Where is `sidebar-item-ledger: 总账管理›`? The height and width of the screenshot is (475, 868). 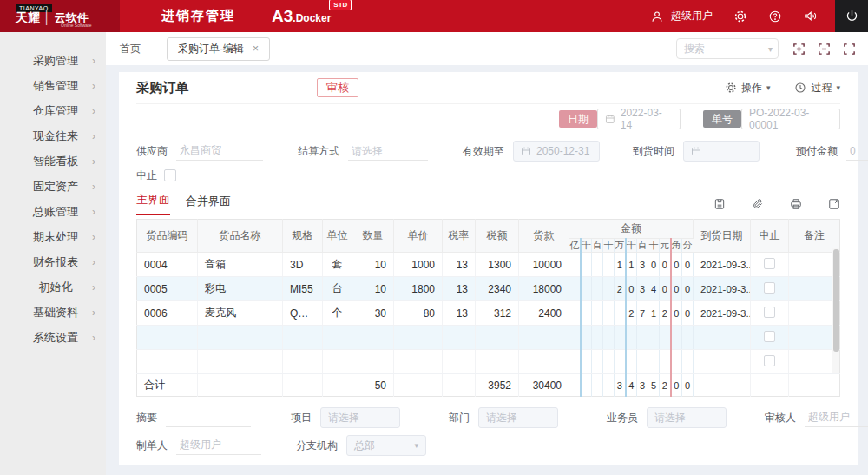
sidebar-item-ledger: 总账管理› is located at coordinates (53, 212).